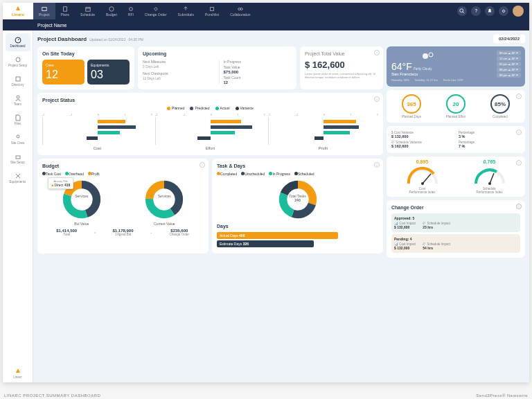  What do you see at coordinates (456, 223) in the screenshot?
I see `co-approved: i Approved: 5 📊 Cost Impact$ 132,600 ⏱ S…` at bounding box center [456, 223].